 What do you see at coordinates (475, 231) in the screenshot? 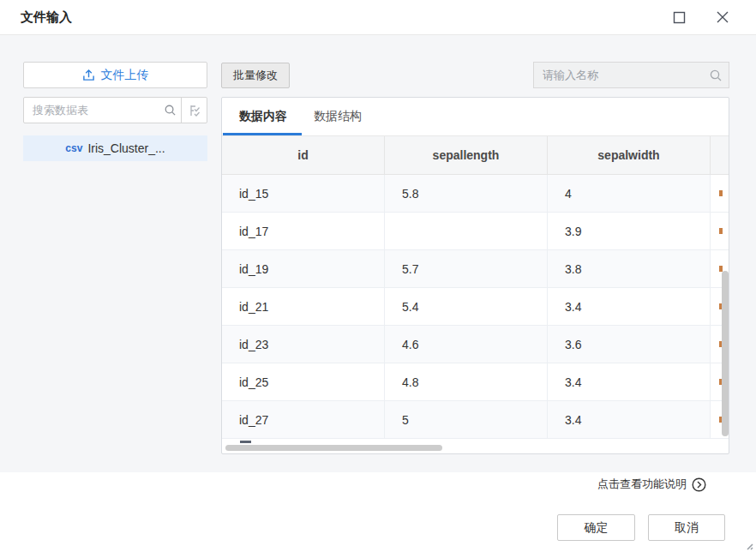
I see `table-row: id_173.9` at bounding box center [475, 231].